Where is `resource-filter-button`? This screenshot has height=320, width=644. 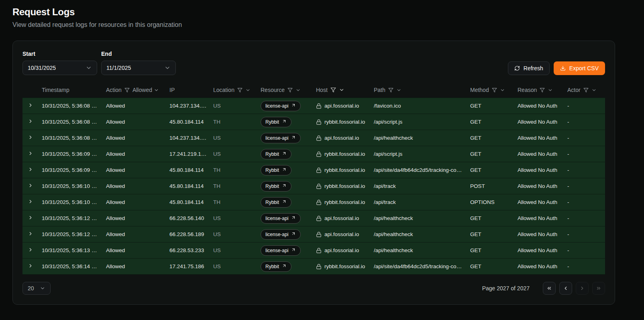 resource-filter-button is located at coordinates (290, 90).